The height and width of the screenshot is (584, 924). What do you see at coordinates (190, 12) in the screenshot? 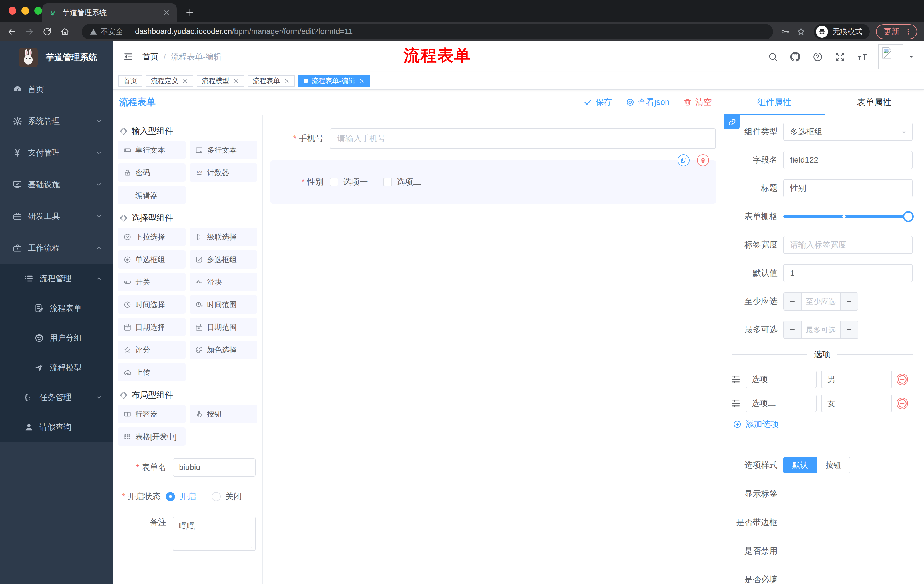
I see `new-tab-button` at bounding box center [190, 12].